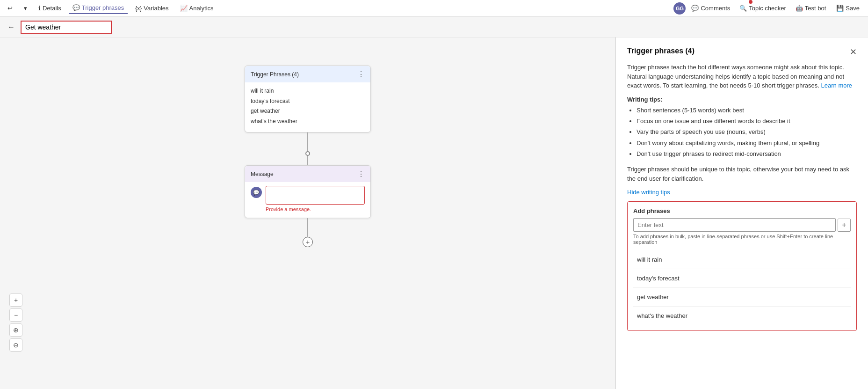 The image size is (868, 389). I want to click on list-item: what's the weather, so click(308, 122).